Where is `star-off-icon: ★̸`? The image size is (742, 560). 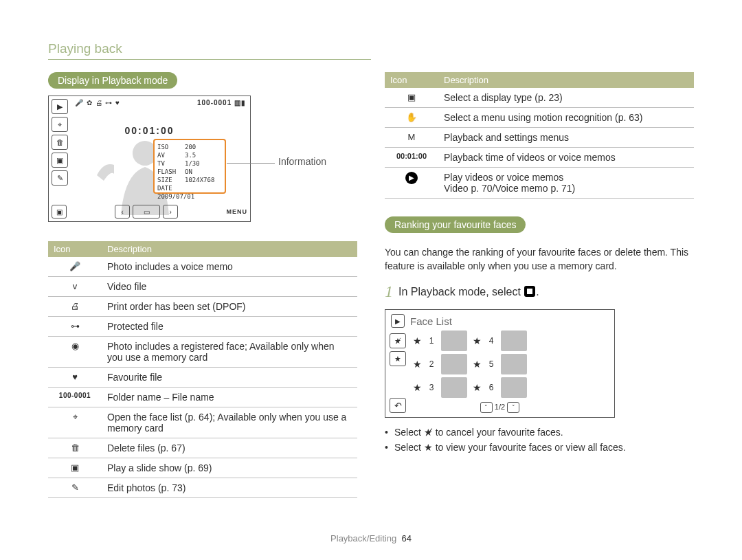 star-off-icon: ★̸ is located at coordinates (398, 341).